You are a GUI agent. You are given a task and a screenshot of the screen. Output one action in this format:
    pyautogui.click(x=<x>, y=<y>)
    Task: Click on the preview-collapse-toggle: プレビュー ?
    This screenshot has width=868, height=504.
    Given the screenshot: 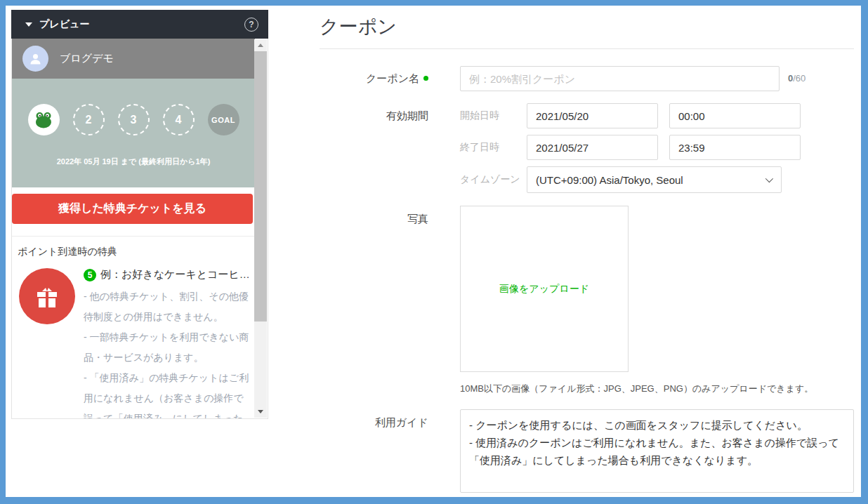 What is the action you would take?
    pyautogui.click(x=140, y=24)
    